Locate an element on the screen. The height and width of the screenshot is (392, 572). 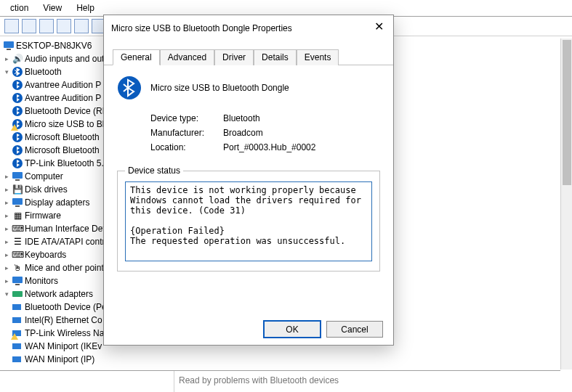
tab-general: General is located at coordinates (137, 57).